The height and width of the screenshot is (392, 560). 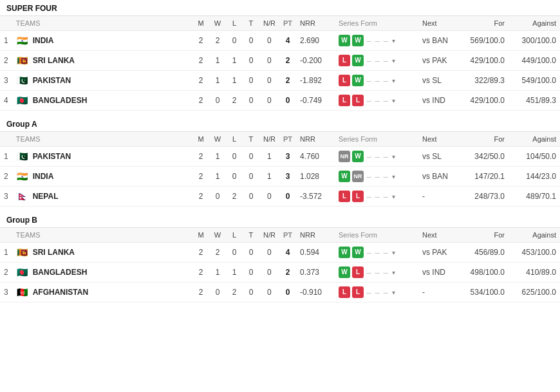 I want to click on table-row: 4 🇧🇩 BANGLADESH 202000-0.749 LL––– ▾ vs …, so click(x=280, y=100).